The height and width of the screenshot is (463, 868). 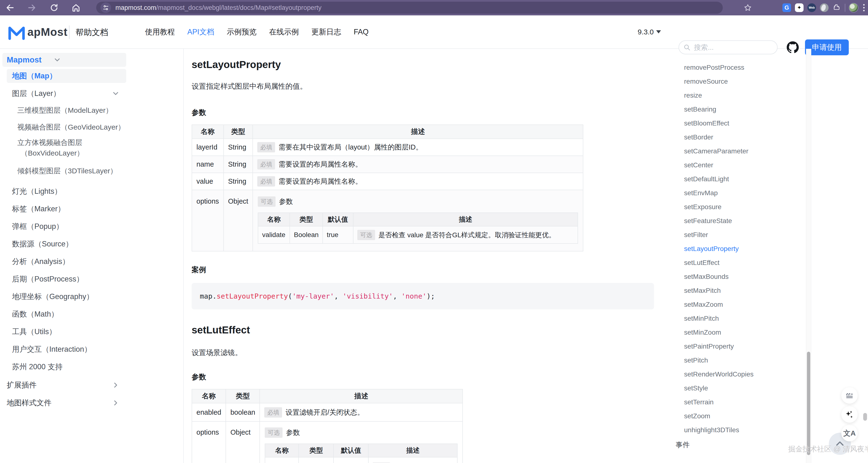 What do you see at coordinates (91, 143) in the screenshot?
I see `sidebar-item-boxvideolayer: 立方体视频融合图层` at bounding box center [91, 143].